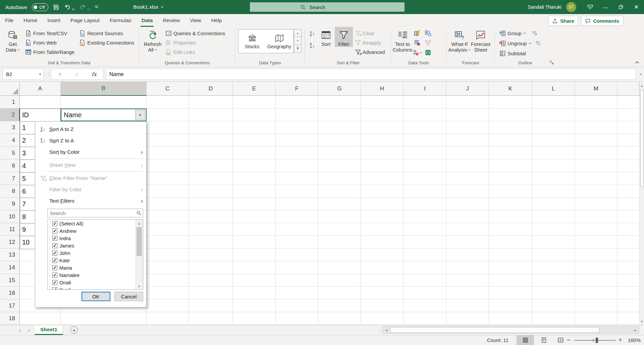 This screenshot has height=345, width=644. What do you see at coordinates (10, 229) in the screenshot?
I see `row-header-11: 11` at bounding box center [10, 229].